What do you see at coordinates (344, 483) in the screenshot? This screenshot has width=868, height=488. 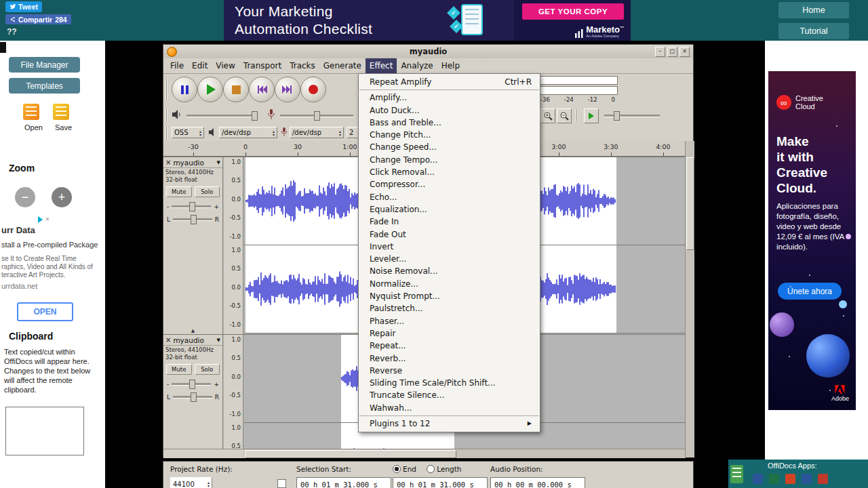 I see `selection-start-field: 00 h 01 m 31.000 s` at bounding box center [344, 483].